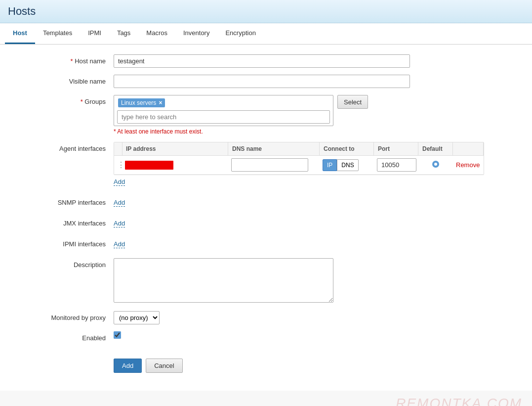  What do you see at coordinates (266, 399) in the screenshot?
I see `watermark: REMONTKA.COM` at bounding box center [266, 399].